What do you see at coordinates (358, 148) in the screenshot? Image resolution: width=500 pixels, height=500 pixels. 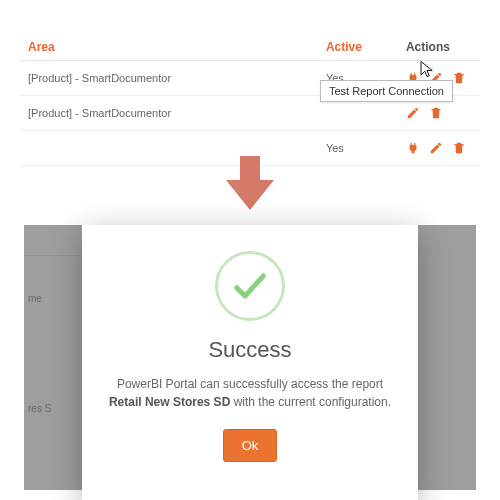 I see `cell-active: Yes` at bounding box center [358, 148].